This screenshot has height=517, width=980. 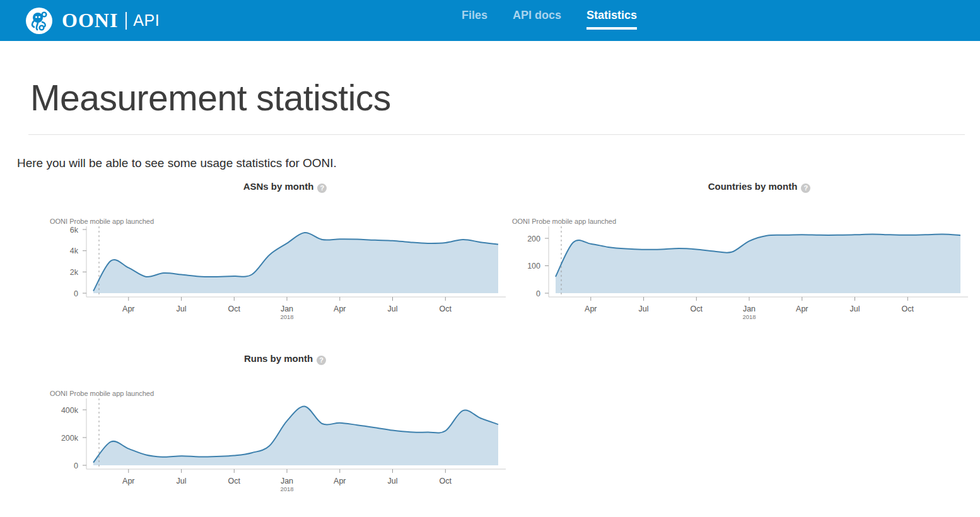 I want to click on y-tick-label: 100, so click(x=534, y=266).